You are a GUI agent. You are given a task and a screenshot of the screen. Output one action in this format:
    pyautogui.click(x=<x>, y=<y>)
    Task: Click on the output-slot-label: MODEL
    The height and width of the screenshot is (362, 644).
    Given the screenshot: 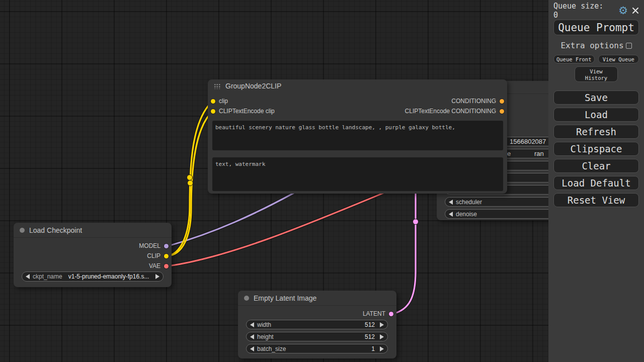 What is the action you would take?
    pyautogui.click(x=150, y=246)
    